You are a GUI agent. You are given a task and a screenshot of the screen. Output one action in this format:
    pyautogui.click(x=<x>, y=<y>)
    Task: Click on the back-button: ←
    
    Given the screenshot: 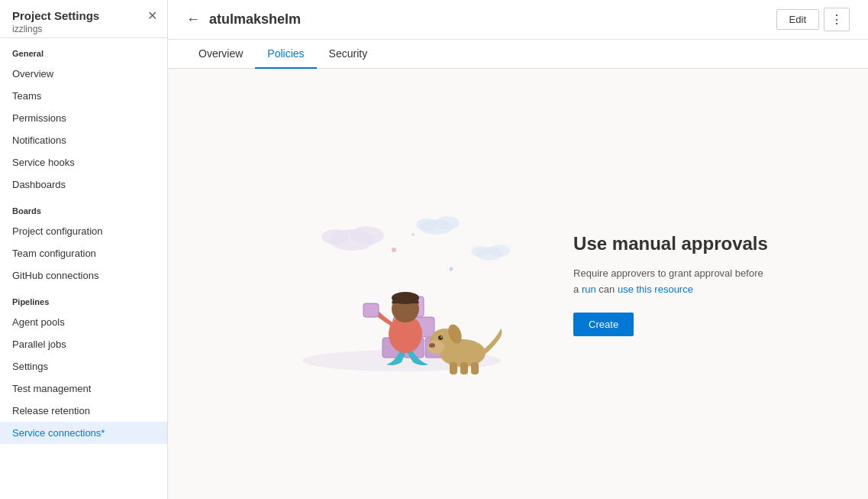 What is the action you would take?
    pyautogui.click(x=193, y=20)
    